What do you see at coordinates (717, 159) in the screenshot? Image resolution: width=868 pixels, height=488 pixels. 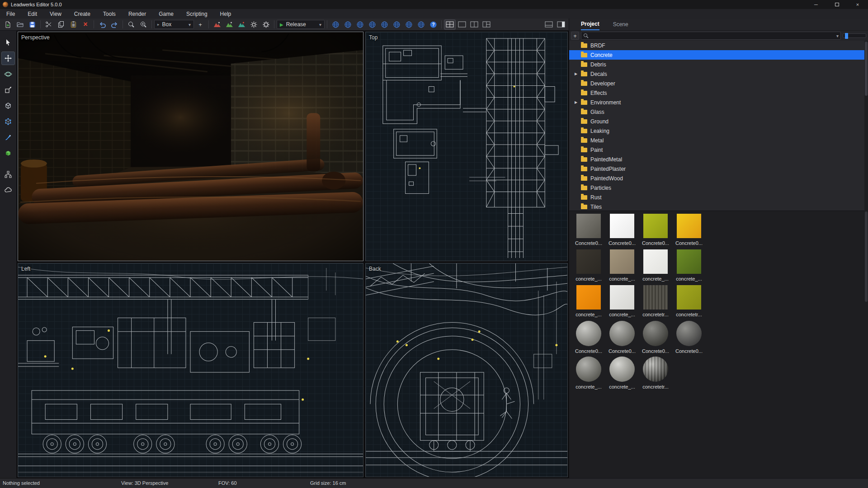 I see `tree-item-paintedmetal: PaintedMetal` at bounding box center [717, 159].